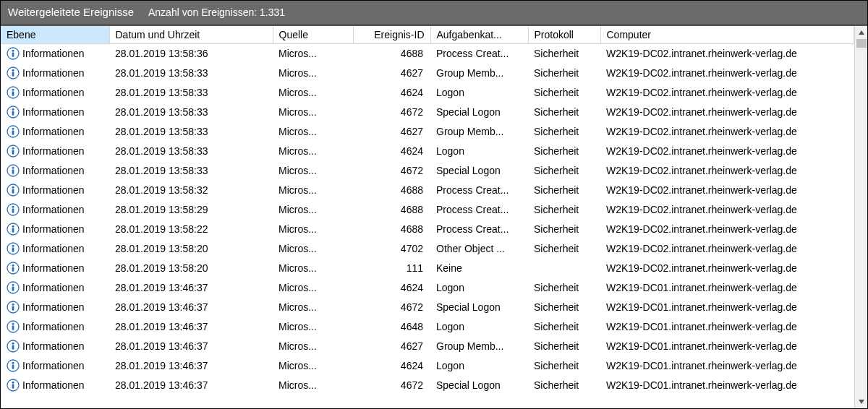 Image resolution: width=868 pixels, height=409 pixels. What do you see at coordinates (861, 33) in the screenshot?
I see `scroll-up-icon` at bounding box center [861, 33].